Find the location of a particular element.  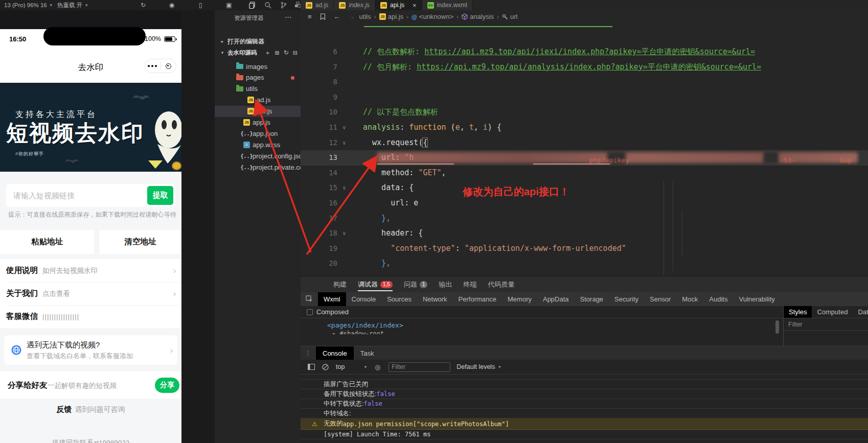

video-link-input is located at coordinates (77, 195).